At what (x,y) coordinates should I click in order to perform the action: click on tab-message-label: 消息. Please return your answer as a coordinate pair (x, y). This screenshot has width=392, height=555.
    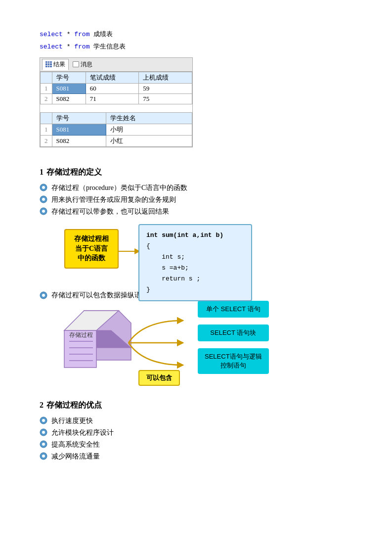
    Looking at the image, I should click on (87, 64).